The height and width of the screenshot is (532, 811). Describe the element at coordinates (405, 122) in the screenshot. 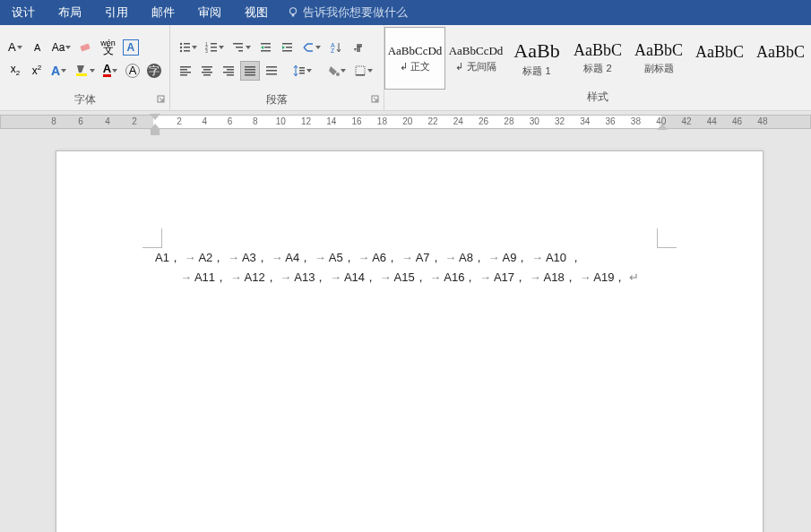

I see `horizontal-ruler: 8642246810121416182022242628303234363840…` at that location.